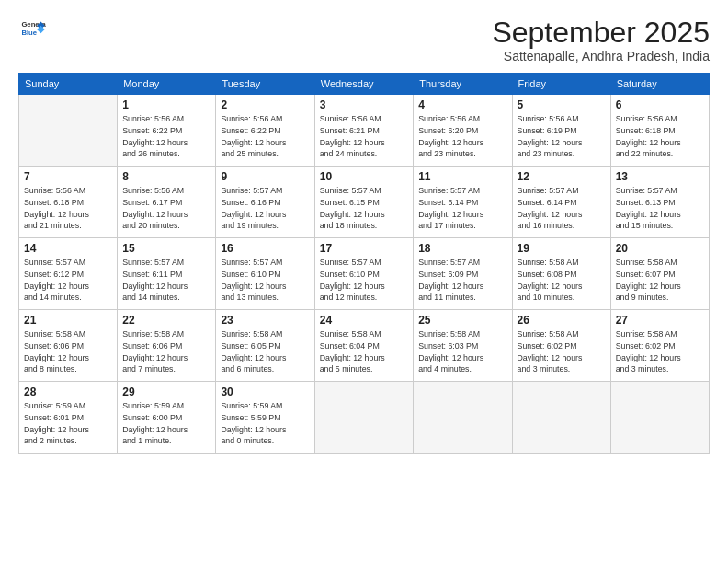  What do you see at coordinates (265, 351) in the screenshot?
I see `day-info: Sunrise: 5:58 AMSunset: 6:05 PMDaylight:…` at bounding box center [265, 351].